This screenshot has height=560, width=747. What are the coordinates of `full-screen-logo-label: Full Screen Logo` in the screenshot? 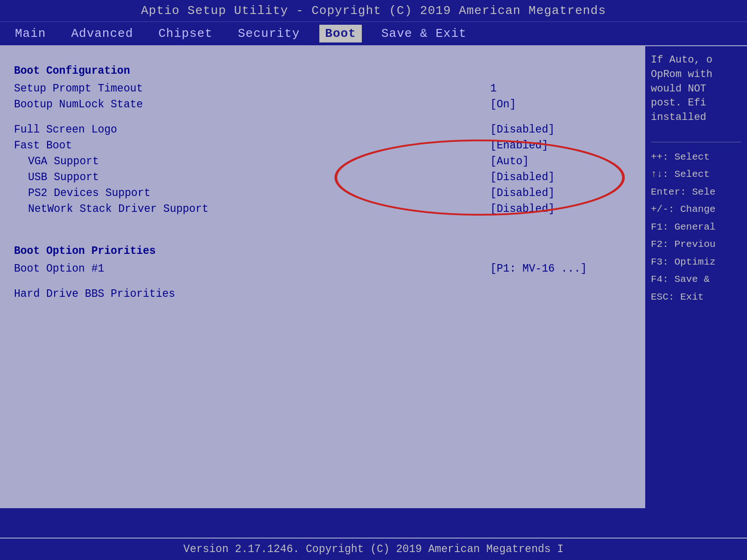 It's located at (65, 130).